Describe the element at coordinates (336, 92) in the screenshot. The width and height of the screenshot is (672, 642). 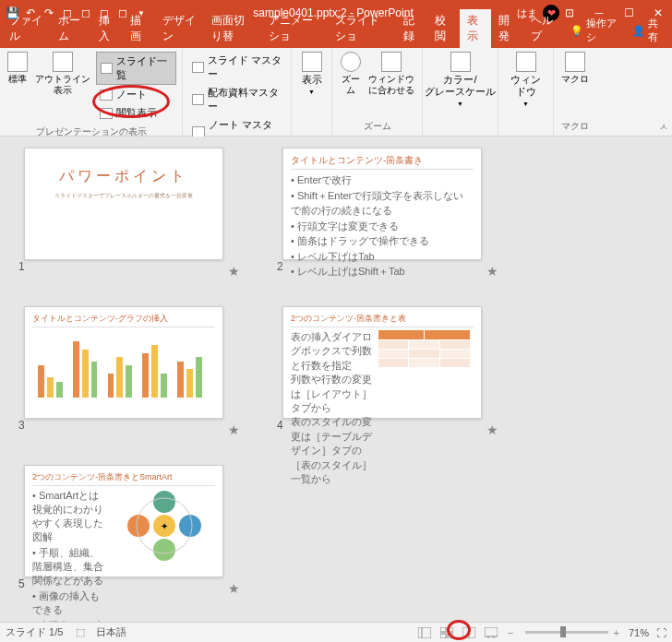
I see `ribbon: 標準 アウトライン 表示 スライド一覧 ノート 閲覧表示 プレゼンテーションの表…` at that location.